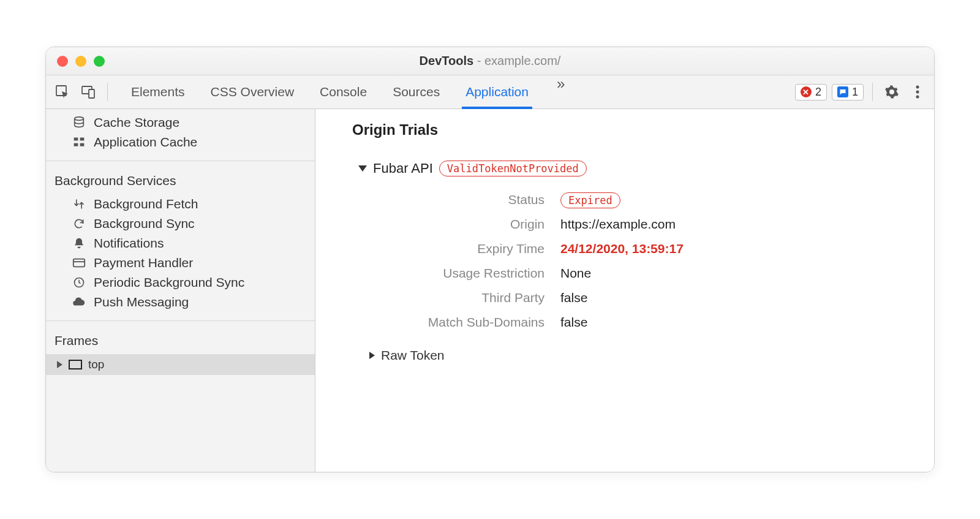 The height and width of the screenshot is (519, 980). What do you see at coordinates (632, 130) in the screenshot?
I see `panel-heading: Origin Trials` at bounding box center [632, 130].